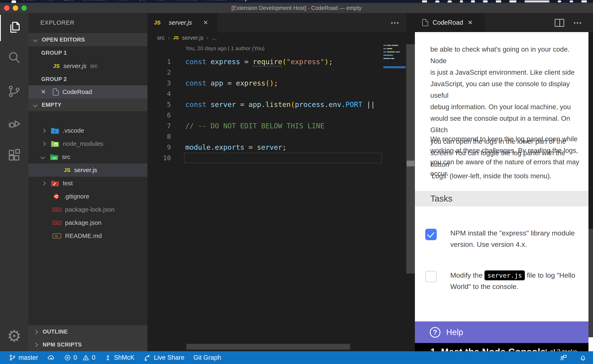 This screenshot has height=364, width=593. What do you see at coordinates (14, 155) in the screenshot?
I see `activity-extensions-button` at bounding box center [14, 155].